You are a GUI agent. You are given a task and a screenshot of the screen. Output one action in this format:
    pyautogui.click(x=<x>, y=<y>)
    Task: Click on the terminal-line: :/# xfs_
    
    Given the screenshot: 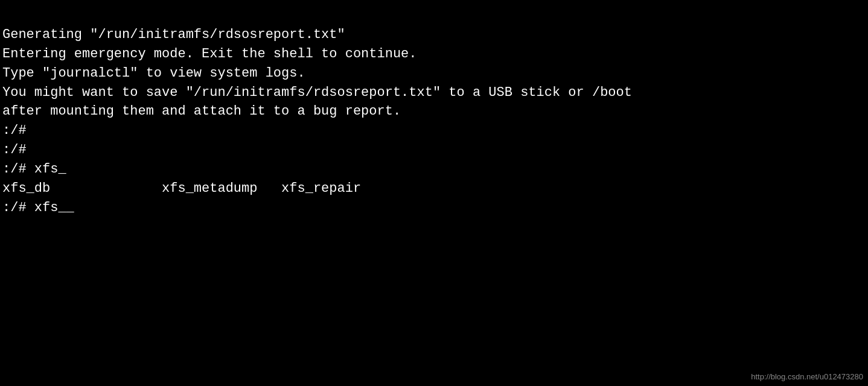 What is the action you would take?
    pyautogui.click(x=434, y=169)
    